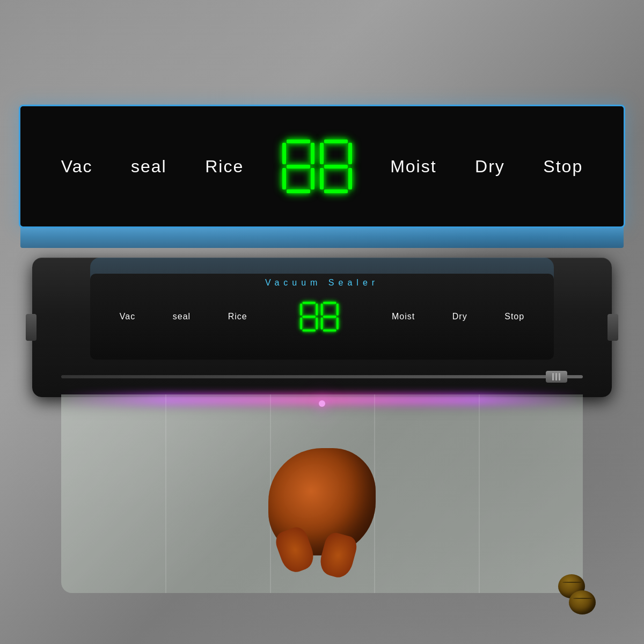 The image size is (644, 644). I want to click on device-display, so click(320, 317).